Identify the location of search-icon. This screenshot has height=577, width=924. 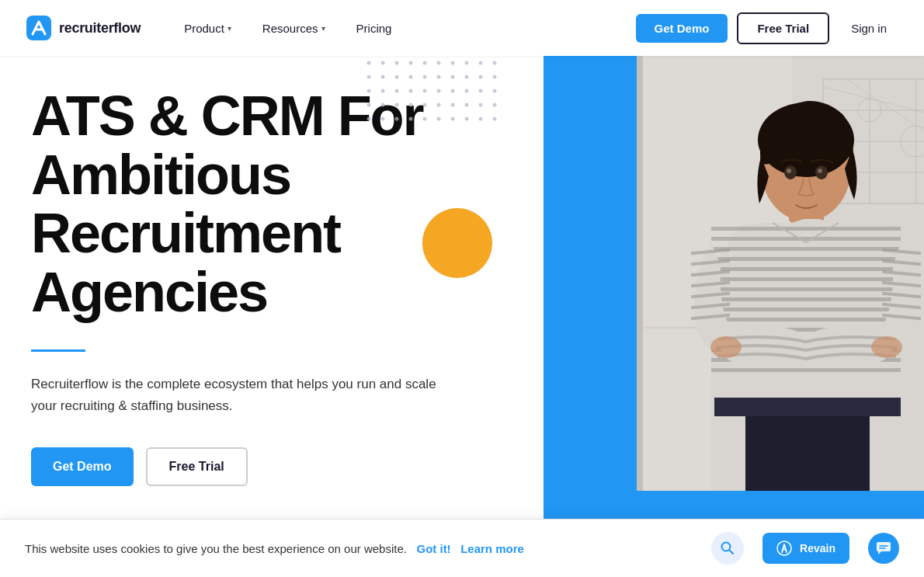
(728, 548).